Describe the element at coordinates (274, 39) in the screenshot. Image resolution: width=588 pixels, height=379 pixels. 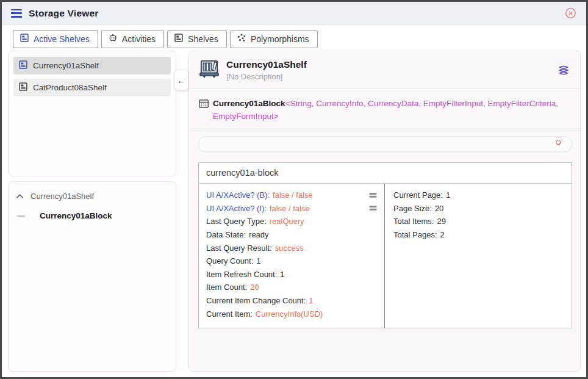
I see `tab-polymorphisms: Polymorphisms` at that location.